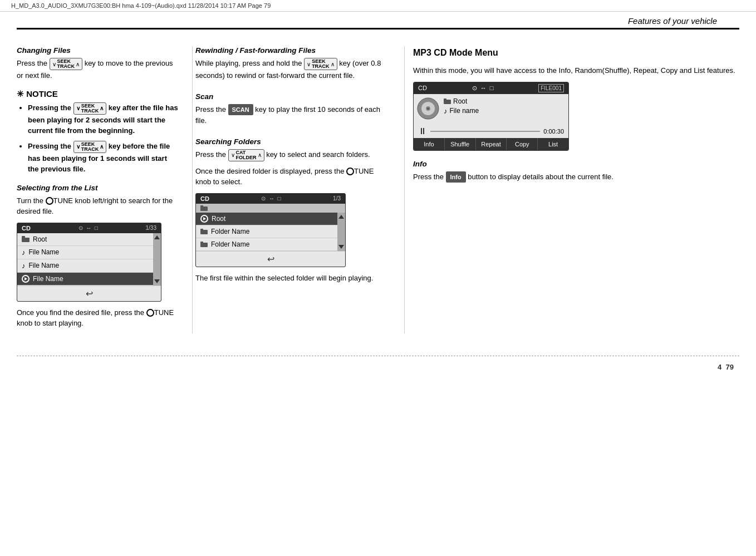  What do you see at coordinates (88, 228) in the screenshot?
I see `cd-icons-1: ⊙ ↔ □` at bounding box center [88, 228].